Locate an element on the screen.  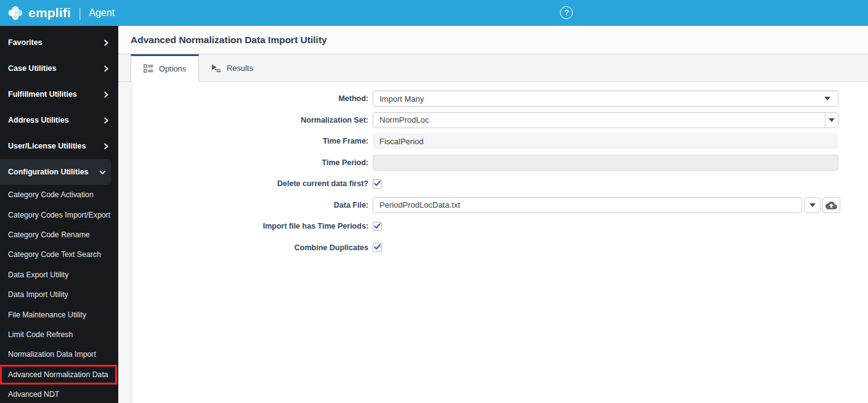
sidebar-item-category-code-text-search: Category Code Text Search is located at coordinates (59, 254).